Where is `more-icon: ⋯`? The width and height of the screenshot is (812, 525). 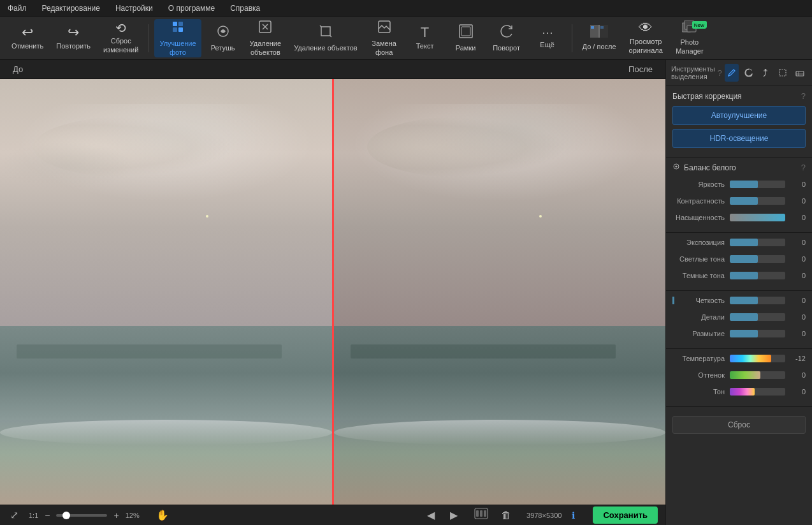 more-icon: ⋯ is located at coordinates (547, 33).